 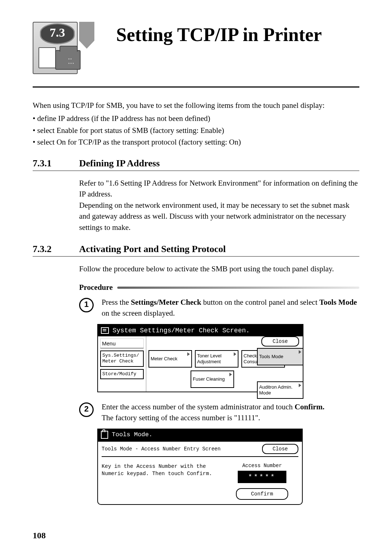 What do you see at coordinates (116, 302) in the screenshot?
I see `text: Press the` at bounding box center [116, 302].